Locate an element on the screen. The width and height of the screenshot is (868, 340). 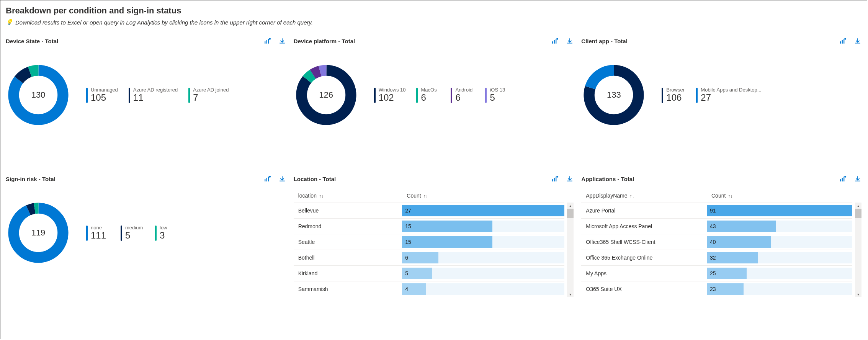
legend-item: MacOs 6 is located at coordinates (428, 95).